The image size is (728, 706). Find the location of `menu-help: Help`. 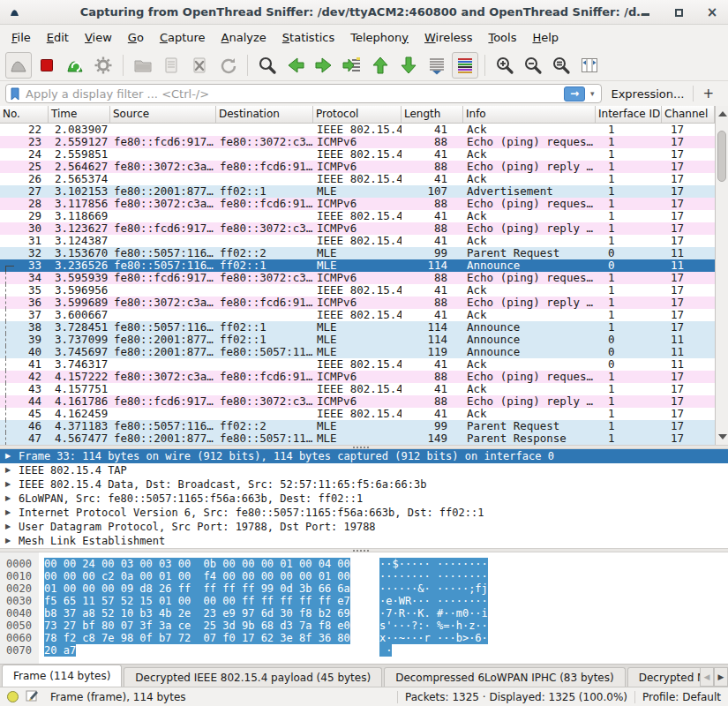

menu-help: Help is located at coordinates (545, 37).